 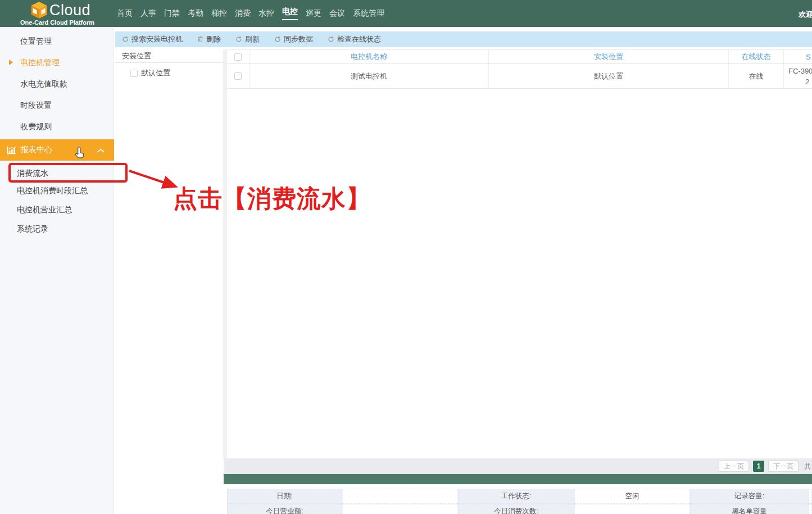 What do you see at coordinates (464, 39) in the screenshot?
I see `toolbar: 搜索安装电控机 删除 刷新 同步数据 检查在线状态` at bounding box center [464, 39].